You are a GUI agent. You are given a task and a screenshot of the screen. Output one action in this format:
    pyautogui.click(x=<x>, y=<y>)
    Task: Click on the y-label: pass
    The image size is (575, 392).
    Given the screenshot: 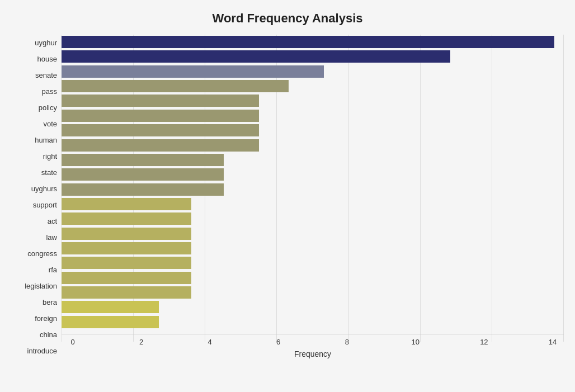 What is the action you would take?
    pyautogui.click(x=36, y=91)
    